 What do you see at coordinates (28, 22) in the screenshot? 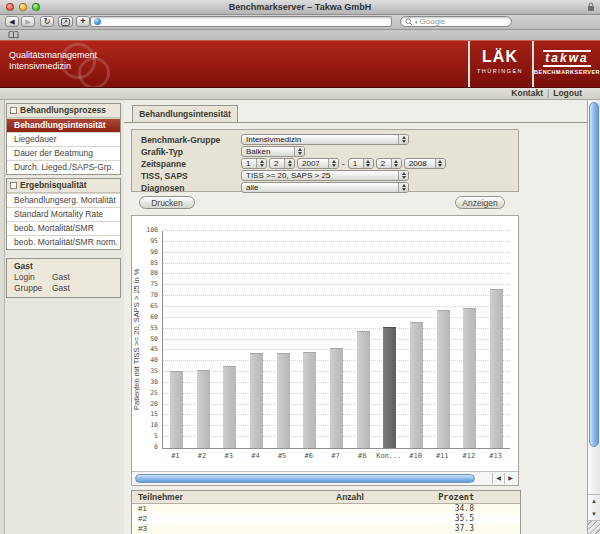
I see `forward-button: ▶` at bounding box center [28, 22].